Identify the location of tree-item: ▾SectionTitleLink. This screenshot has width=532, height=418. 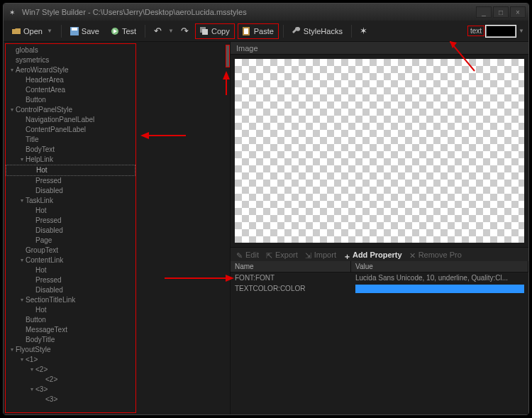
(71, 300).